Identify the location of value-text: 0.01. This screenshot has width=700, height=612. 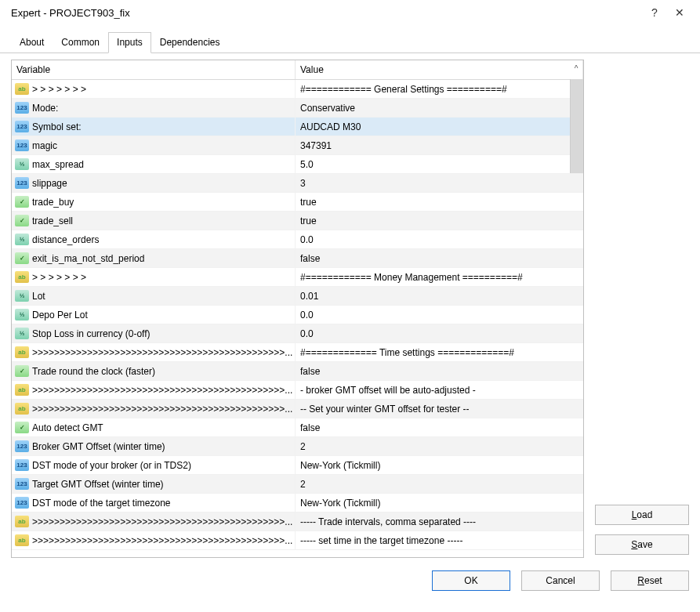
(309, 296).